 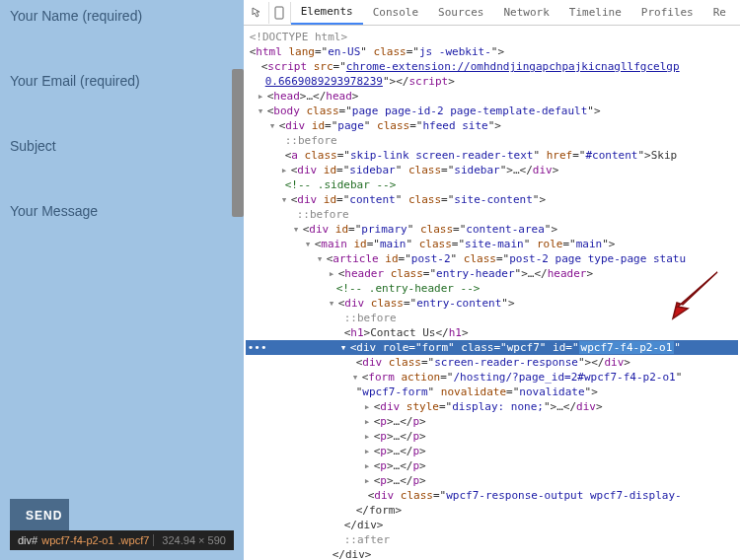 I want to click on tab-sources: Sources, so click(x=461, y=12).